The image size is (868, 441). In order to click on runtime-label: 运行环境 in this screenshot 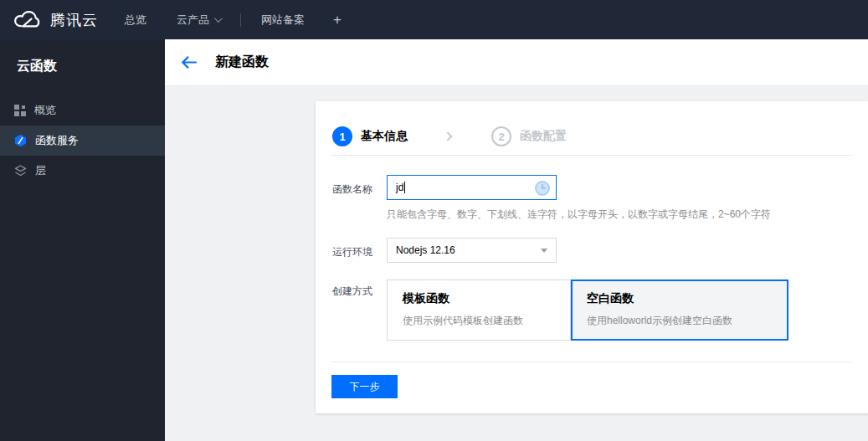, I will do `click(360, 250)`.